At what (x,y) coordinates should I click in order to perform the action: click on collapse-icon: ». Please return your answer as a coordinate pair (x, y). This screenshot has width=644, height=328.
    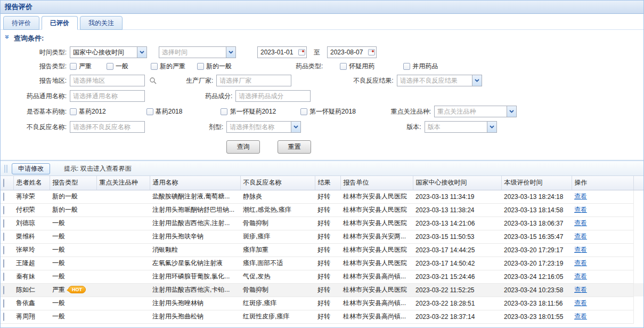
    Looking at the image, I should click on (7, 38).